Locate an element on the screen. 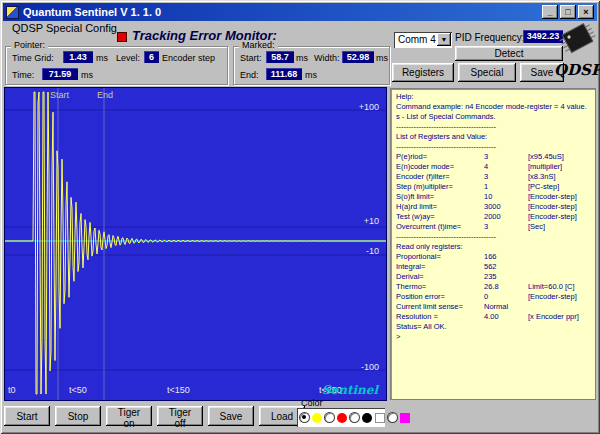  register-name: Derival= is located at coordinates (440, 277).